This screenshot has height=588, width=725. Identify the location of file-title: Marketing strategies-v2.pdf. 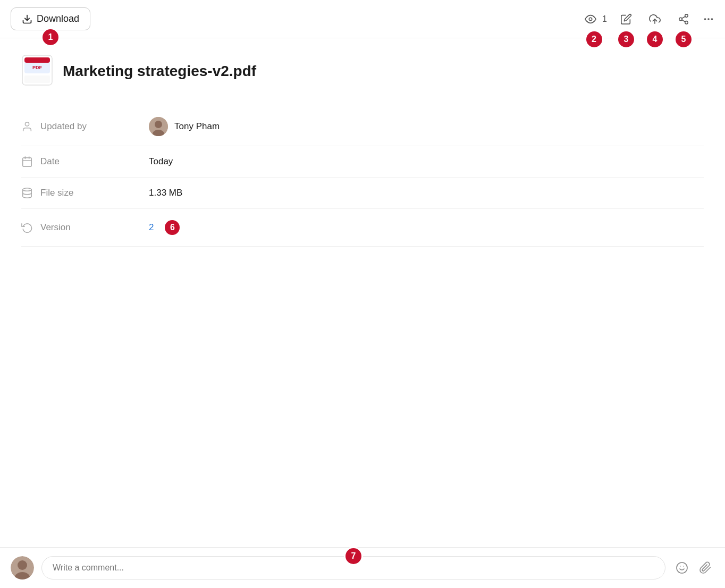
(159, 71).